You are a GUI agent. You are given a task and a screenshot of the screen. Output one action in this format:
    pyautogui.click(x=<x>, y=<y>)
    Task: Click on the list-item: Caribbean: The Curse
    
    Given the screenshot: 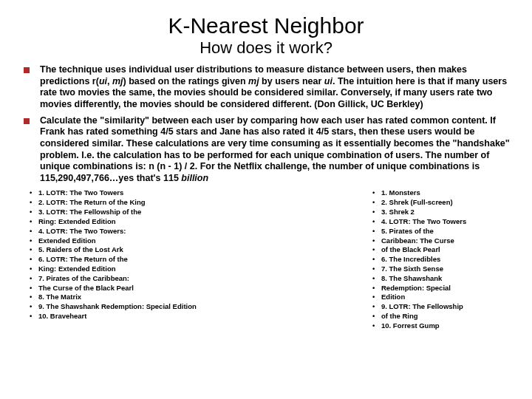 What is the action you would take?
    pyautogui.click(x=441, y=241)
    